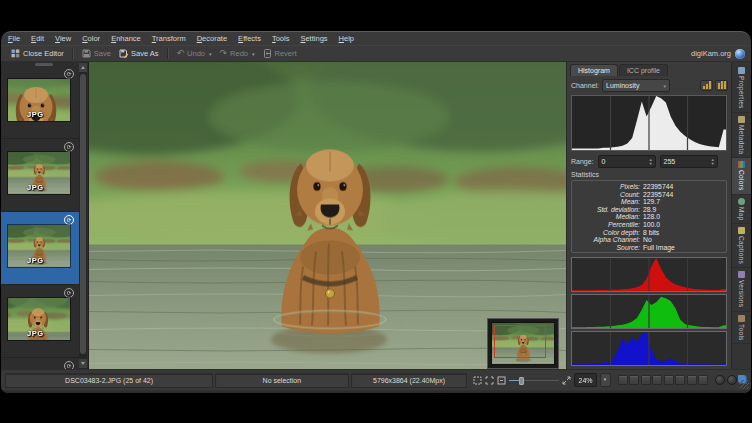 This screenshot has height=423, width=752. What do you see at coordinates (732, 380) in the screenshot?
I see `overexposure-indicator-button` at bounding box center [732, 380].